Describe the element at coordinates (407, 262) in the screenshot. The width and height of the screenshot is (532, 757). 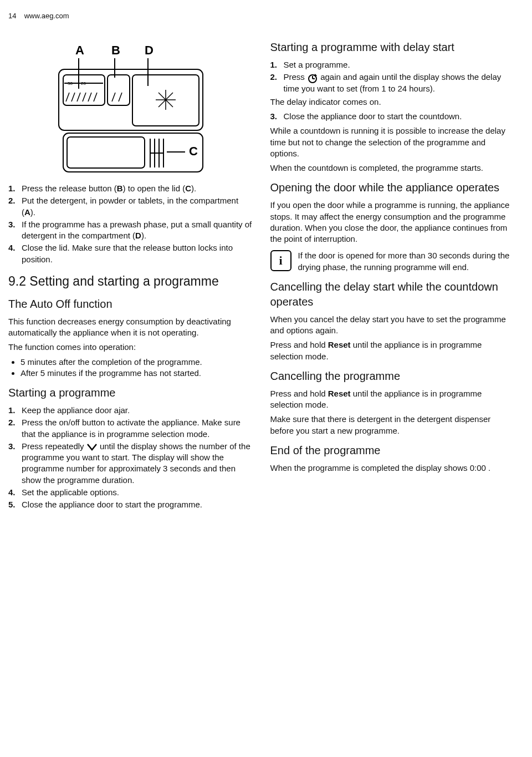
I see `info-text: If the door is opened for more than 30 s…` at that location.